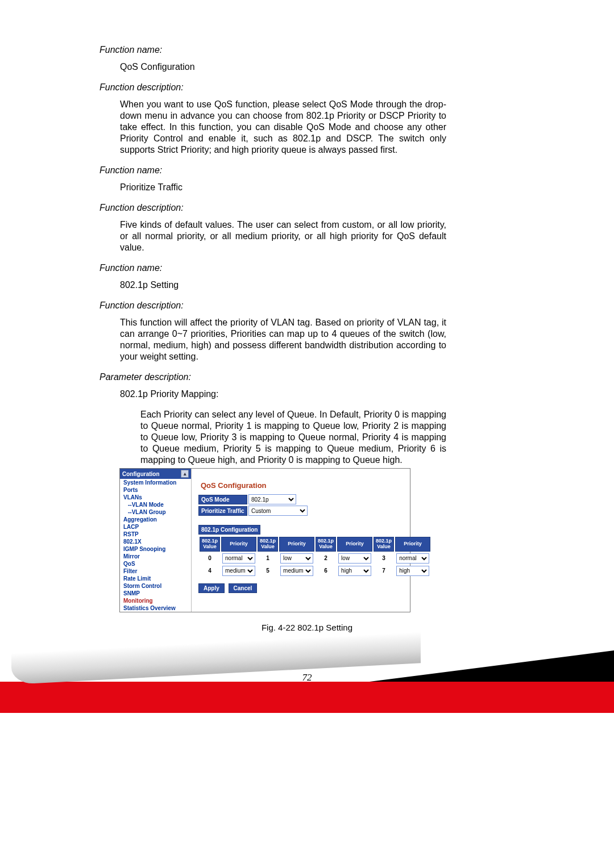  Describe the element at coordinates (223, 500) in the screenshot. I see `qos-mode-label: QoS Mode` at that location.